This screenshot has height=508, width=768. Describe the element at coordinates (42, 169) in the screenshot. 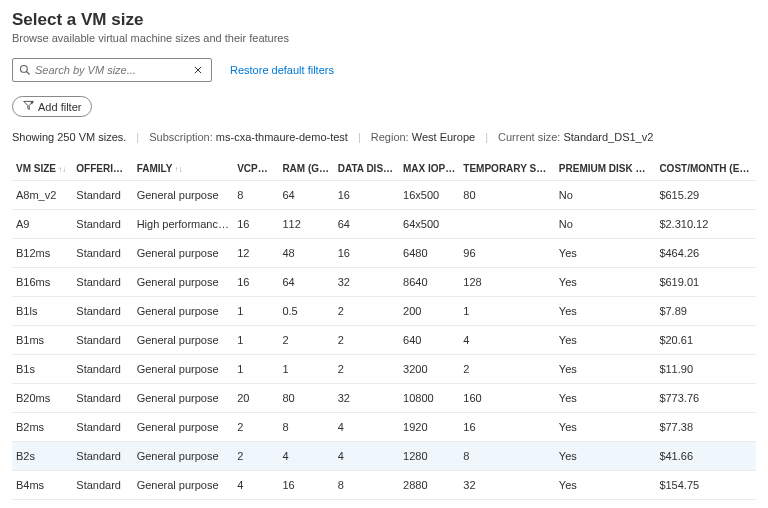

I see `col-header-vmsize: VM SIZE↑↓` at that location.